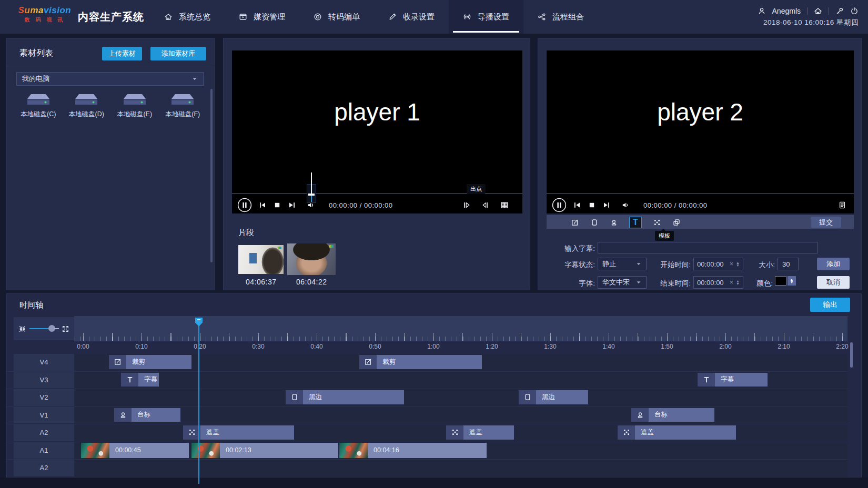  I want to click on upload-material-button: 上传素材, so click(122, 54).